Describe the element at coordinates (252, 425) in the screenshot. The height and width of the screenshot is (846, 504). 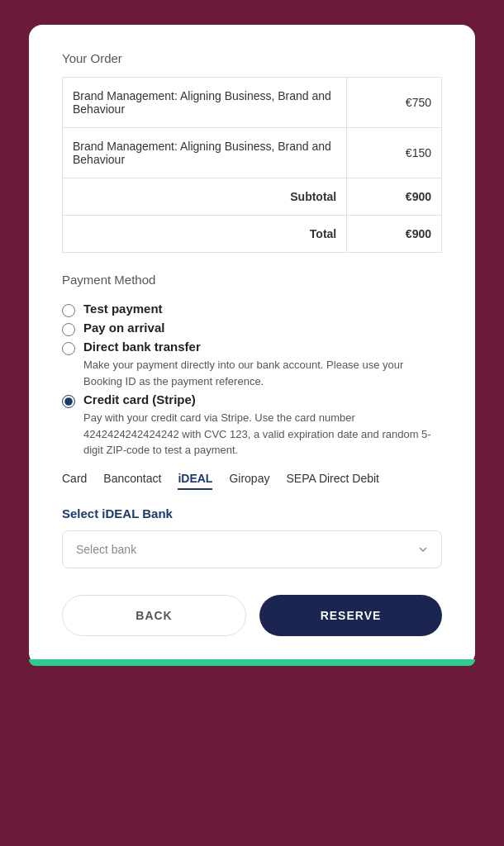
I see `payment-option-credit: Credit card (Stripe)Pay with your credit…` at that location.